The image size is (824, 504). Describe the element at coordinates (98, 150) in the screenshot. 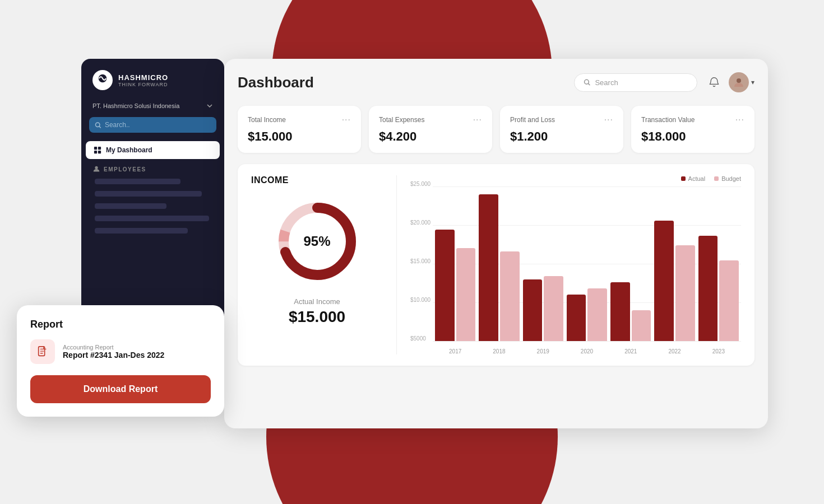

I see `grid-icon` at that location.